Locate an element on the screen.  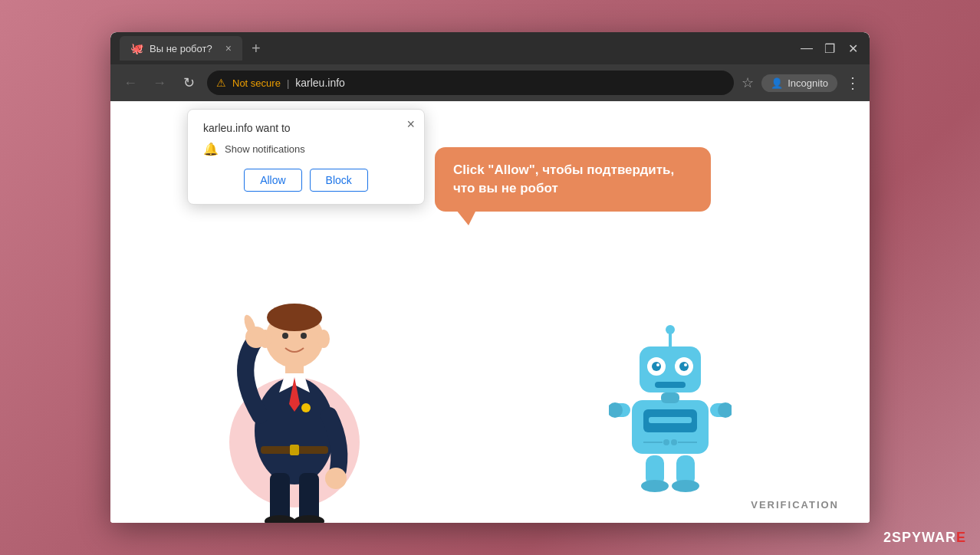
person-figure is located at coordinates (294, 392).